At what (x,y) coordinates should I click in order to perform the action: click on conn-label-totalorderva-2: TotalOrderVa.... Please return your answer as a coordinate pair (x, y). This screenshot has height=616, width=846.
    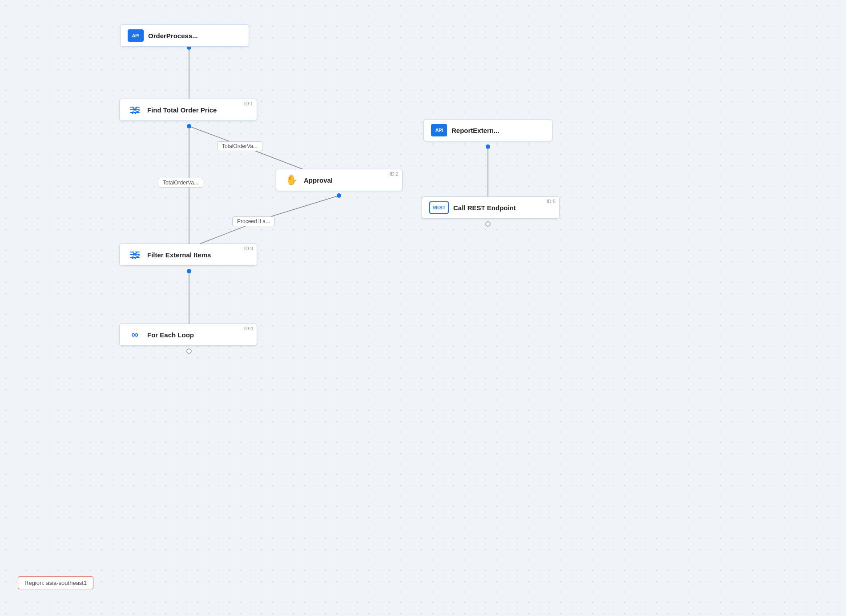
    Looking at the image, I should click on (181, 183).